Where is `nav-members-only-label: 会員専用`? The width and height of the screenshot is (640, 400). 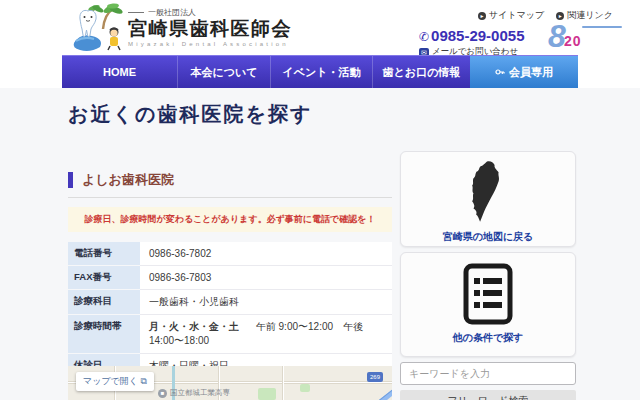 nav-members-only-label: 会員専用 is located at coordinates (531, 72).